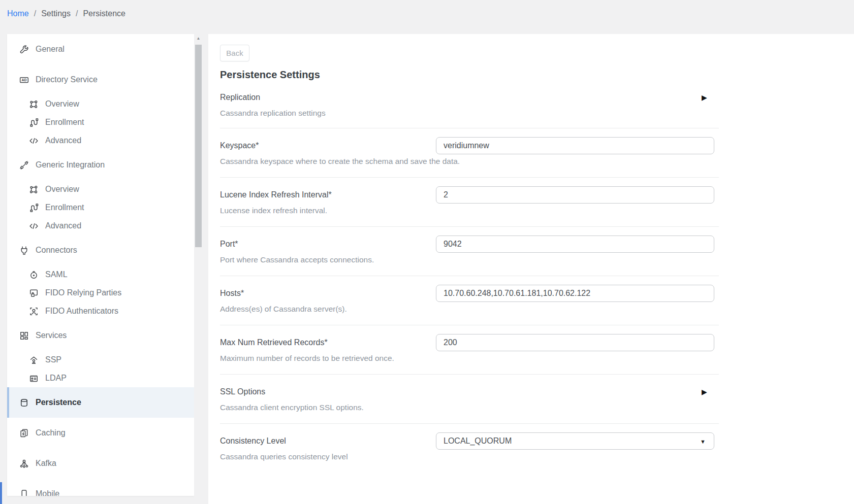 Image resolution: width=854 pixels, height=504 pixels. What do you see at coordinates (48, 492) in the screenshot?
I see `sidebar-item-label: Mobile` at bounding box center [48, 492].